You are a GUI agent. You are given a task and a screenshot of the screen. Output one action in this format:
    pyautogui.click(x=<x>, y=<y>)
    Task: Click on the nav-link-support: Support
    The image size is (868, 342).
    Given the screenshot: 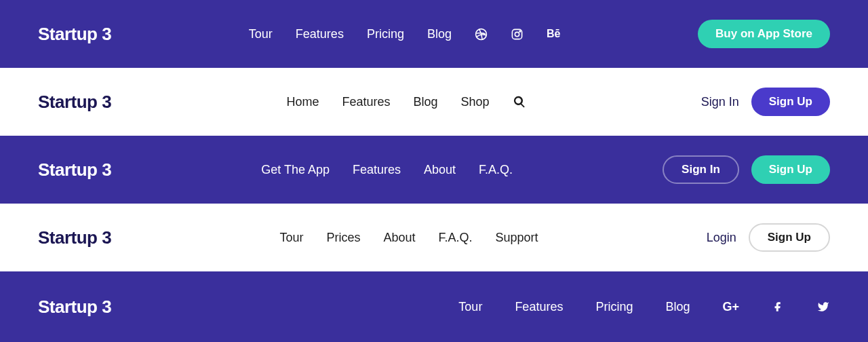 What is the action you would take?
    pyautogui.click(x=517, y=238)
    